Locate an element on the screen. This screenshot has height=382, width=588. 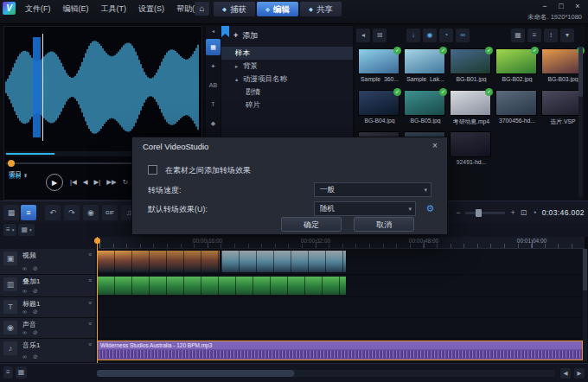
track-header-video: ▣视频∞⊘≡ is located at coordinates (48, 261).